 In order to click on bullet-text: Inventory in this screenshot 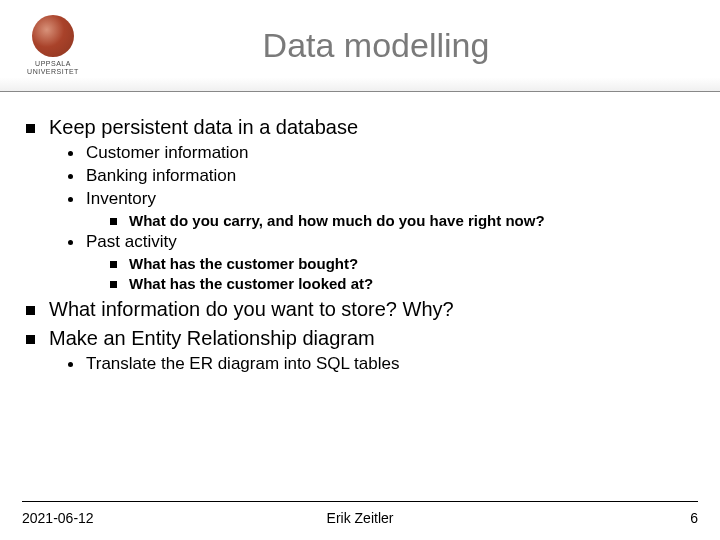, I will do `click(121, 199)`.